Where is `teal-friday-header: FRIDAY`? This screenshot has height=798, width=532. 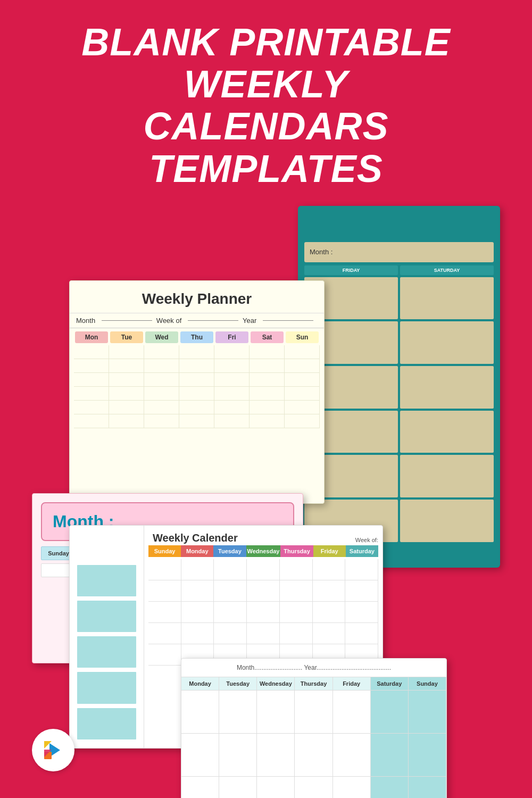 teal-friday-header: FRIDAY is located at coordinates (351, 270).